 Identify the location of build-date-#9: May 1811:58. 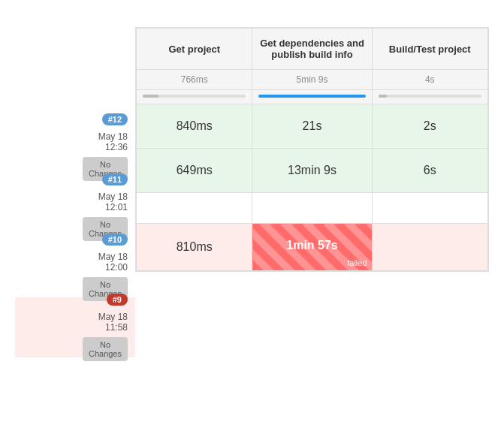
(113, 322).